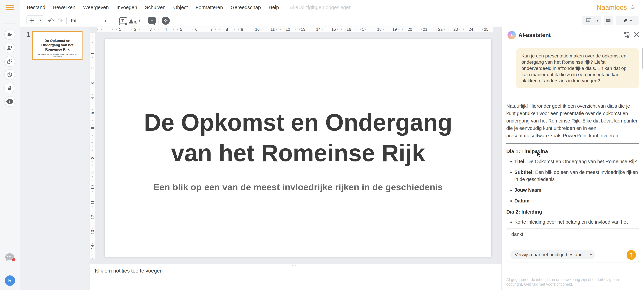 This screenshot has width=644, height=290. I want to click on vruler-number: 5, so click(92, 113).